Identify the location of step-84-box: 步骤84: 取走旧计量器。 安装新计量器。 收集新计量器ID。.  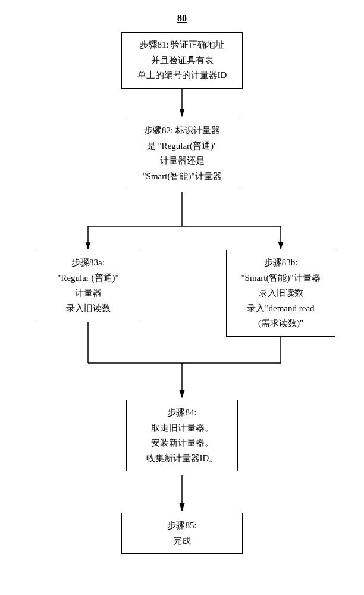
(182, 436).